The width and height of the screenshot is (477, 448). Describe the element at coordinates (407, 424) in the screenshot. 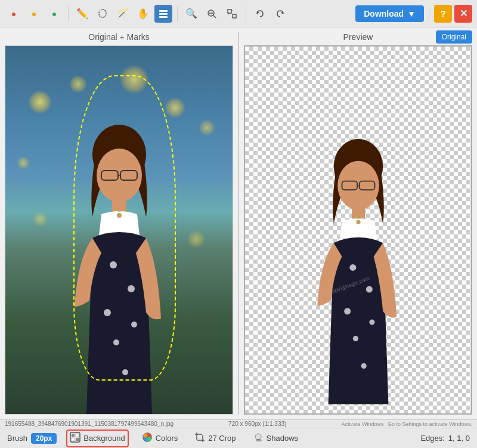

I see `activate-windows-label: Activate Windows Go to Settings to activ…` at that location.